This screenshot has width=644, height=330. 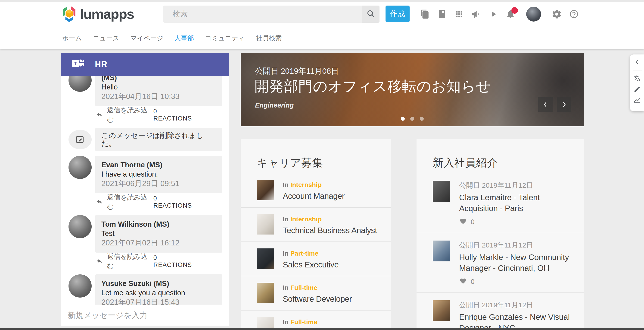 What do you see at coordinates (269, 38) in the screenshot?
I see `nav-tab-employee-search: 社員検索` at bounding box center [269, 38].